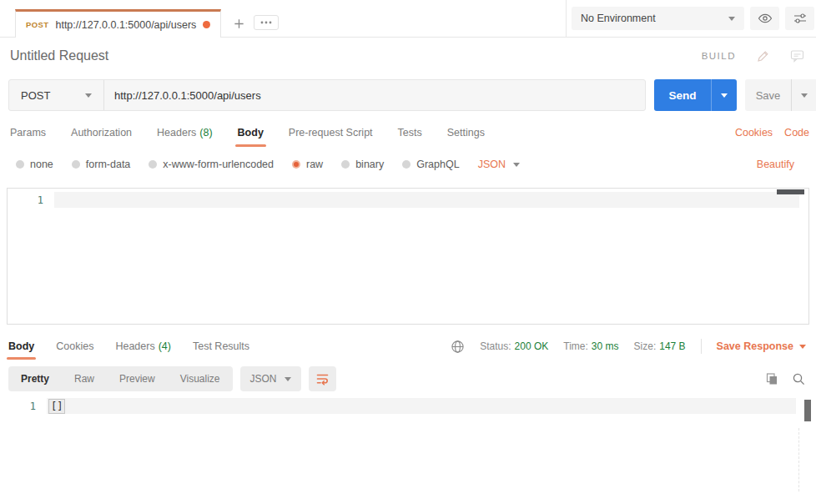 This screenshot has height=504, width=816. I want to click on copy-response-button, so click(773, 379).